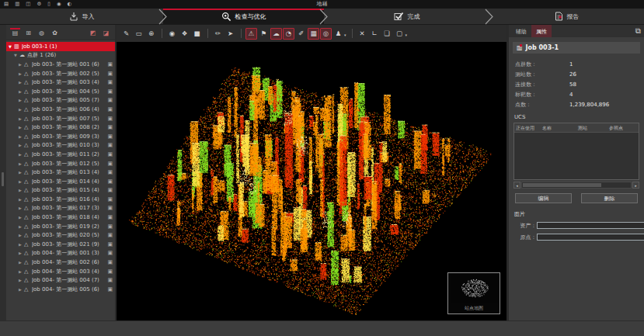 The height and width of the screenshot is (336, 644). Describe the element at coordinates (11, 47) in the screenshot. I see `expand-caret-icon: ▼` at that location.